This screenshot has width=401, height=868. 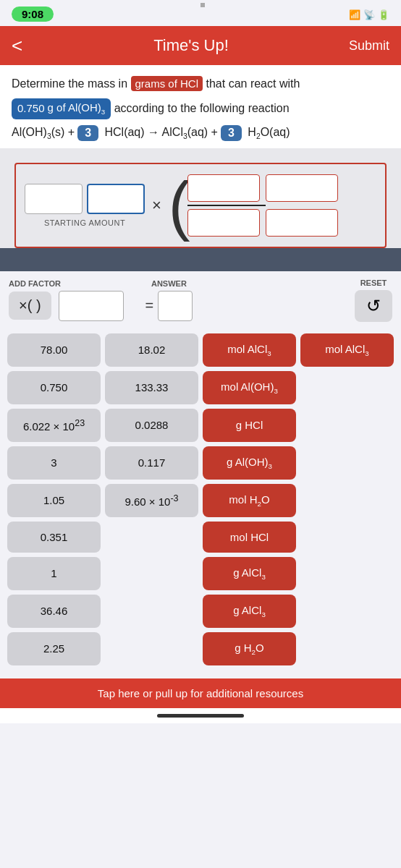 What do you see at coordinates (54, 463) in the screenshot?
I see `keypad-button: 3` at bounding box center [54, 463].